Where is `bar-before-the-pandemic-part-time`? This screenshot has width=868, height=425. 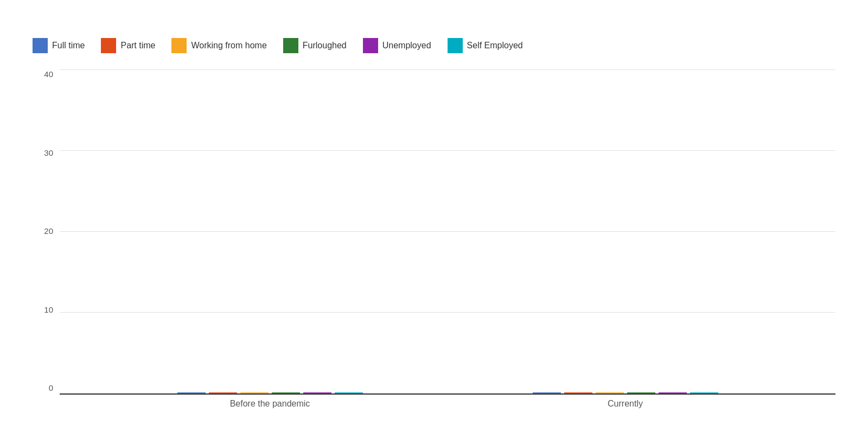
bar-before-the-pandemic-part-time is located at coordinates (223, 393).